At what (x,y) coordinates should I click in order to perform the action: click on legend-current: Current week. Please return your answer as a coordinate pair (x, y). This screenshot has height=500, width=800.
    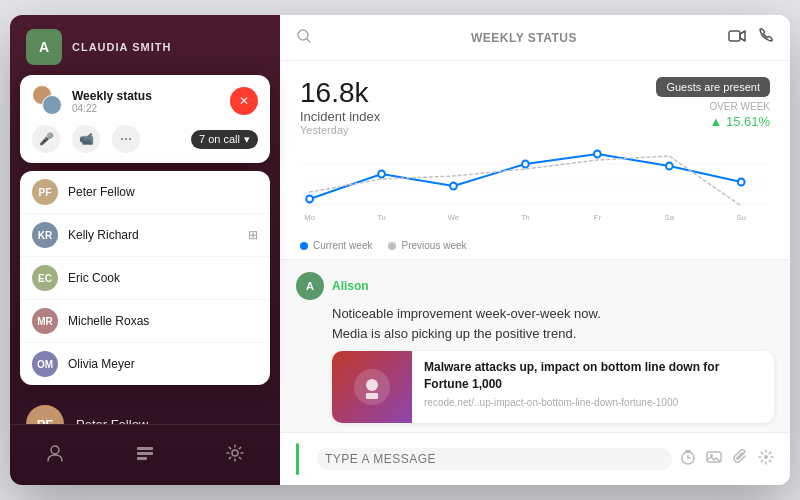
    Looking at the image, I should click on (336, 246).